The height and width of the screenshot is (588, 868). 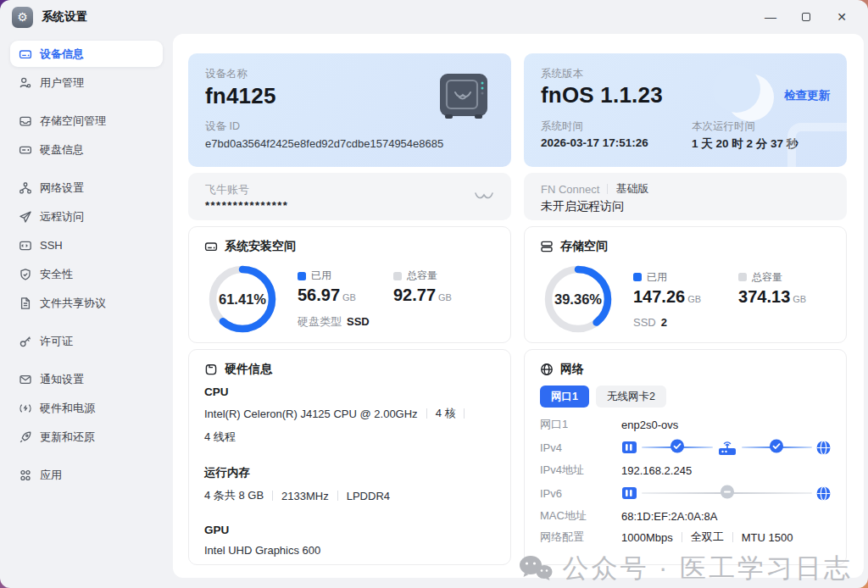 I want to click on sidebar-item-label: 存储空间管理, so click(x=73, y=121).